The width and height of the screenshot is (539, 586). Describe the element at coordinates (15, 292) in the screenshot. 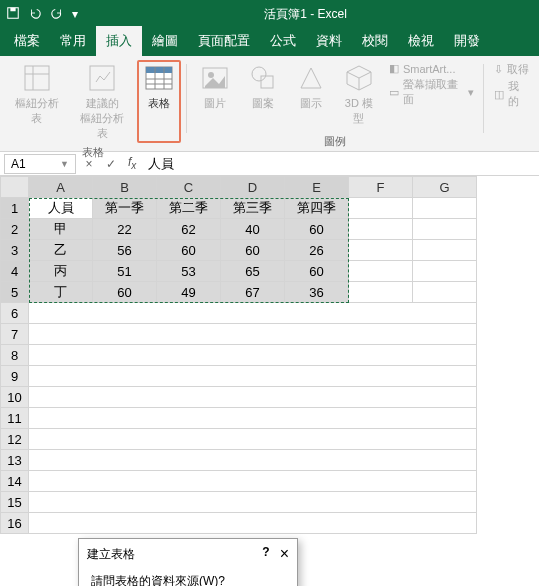

I see `row-header: 5` at that location.